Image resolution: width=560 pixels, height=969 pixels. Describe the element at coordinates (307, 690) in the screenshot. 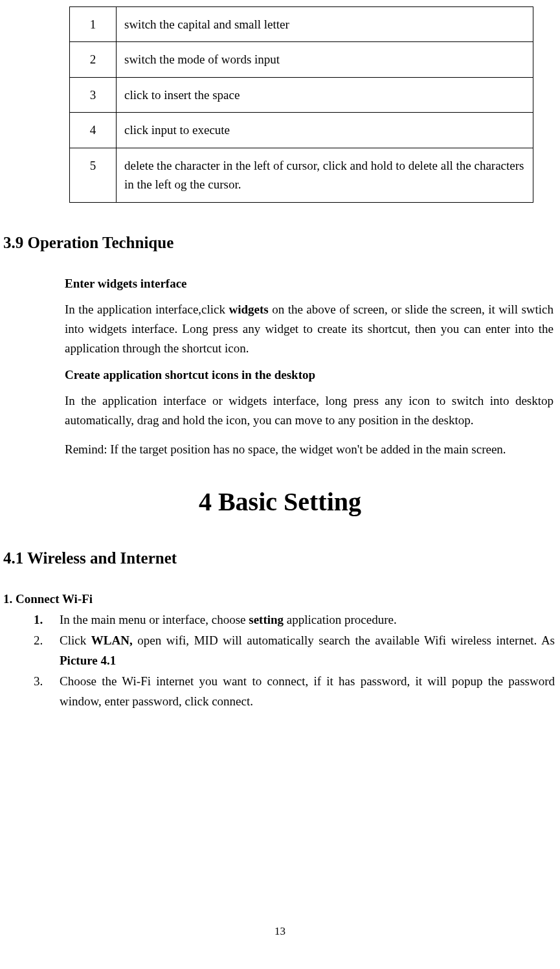

I see `text: Choose the Wi-Fi internet you want to co…` at that location.